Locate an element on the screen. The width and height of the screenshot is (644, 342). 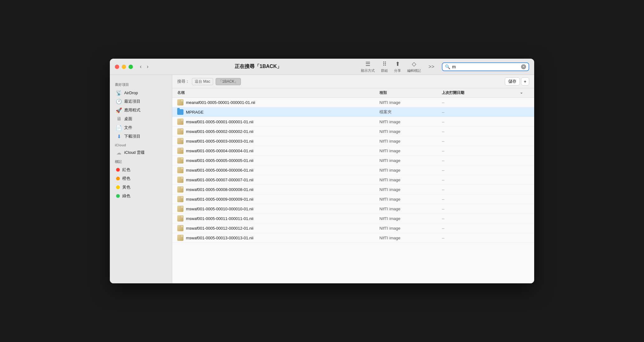
search-box: 🔍 ✕ is located at coordinates (485, 67).